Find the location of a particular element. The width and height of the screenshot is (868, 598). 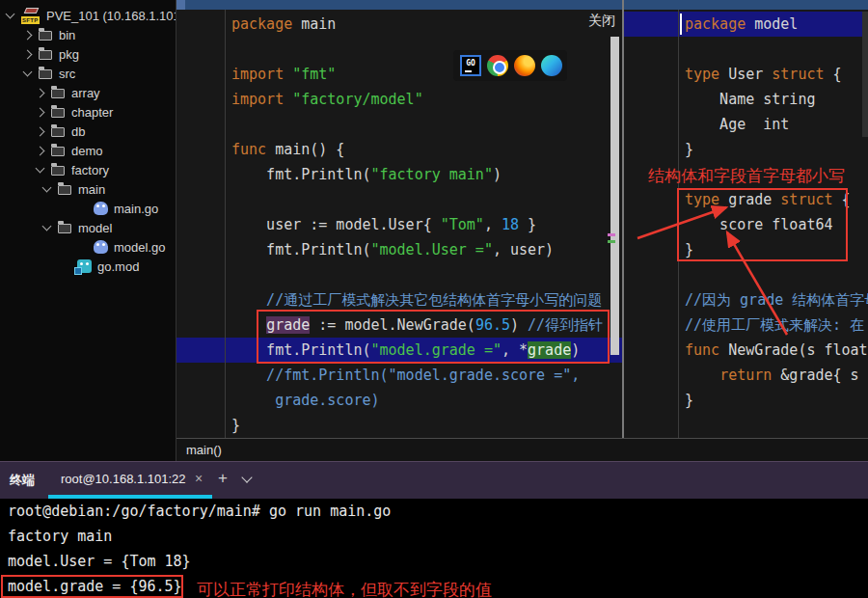

breadcrumb: main() is located at coordinates (204, 449).